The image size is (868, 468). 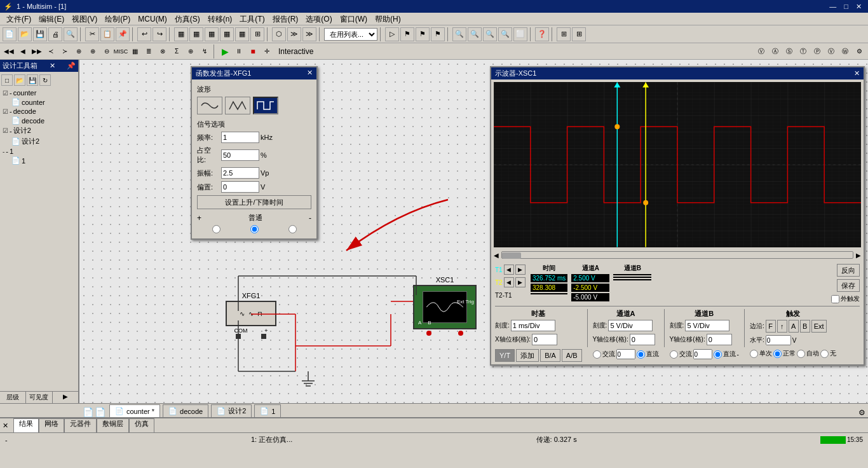 I want to click on tb4-btn3: ≫, so click(x=309, y=34).